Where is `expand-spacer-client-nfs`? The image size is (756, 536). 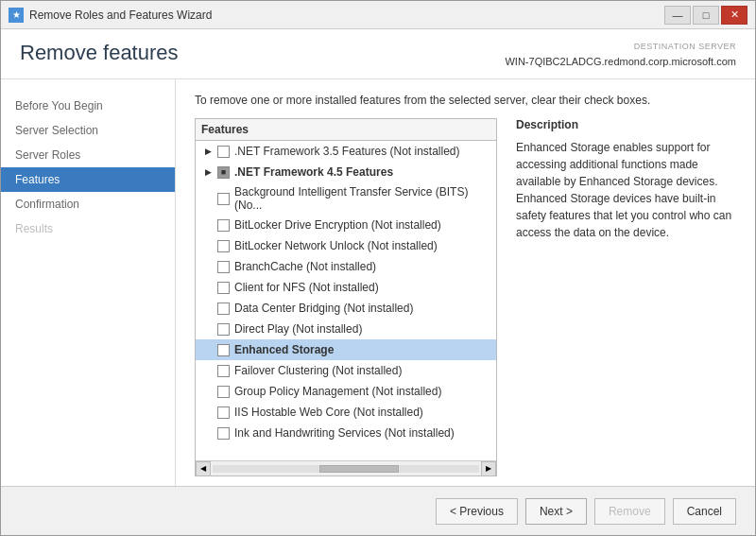
expand-spacer-client-nfs is located at coordinates (208, 287).